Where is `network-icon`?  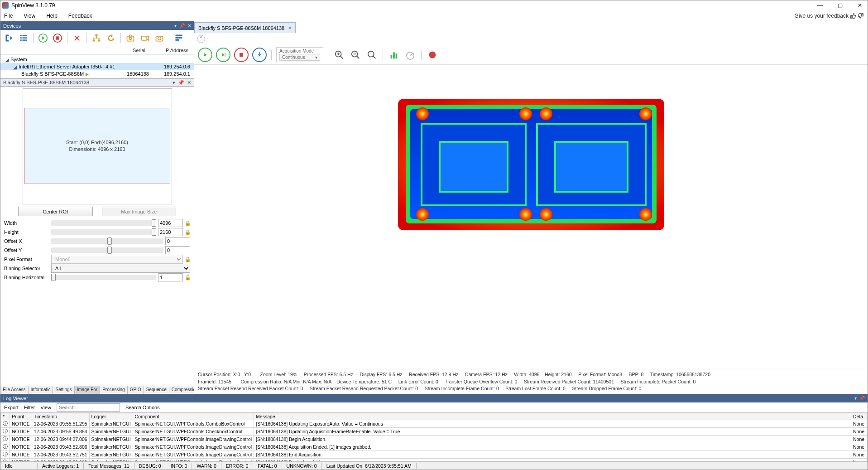
network-icon is located at coordinates (96, 38).